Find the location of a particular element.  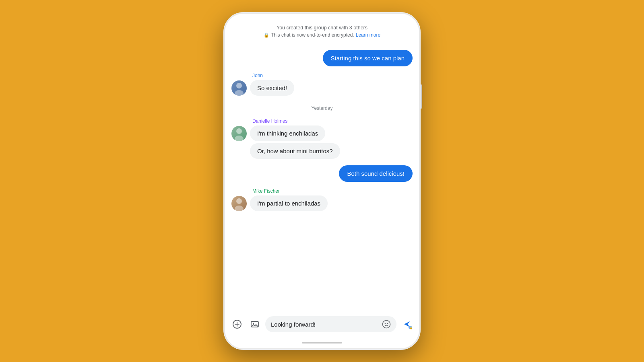

input-bar: 🔒 is located at coordinates (322, 324).